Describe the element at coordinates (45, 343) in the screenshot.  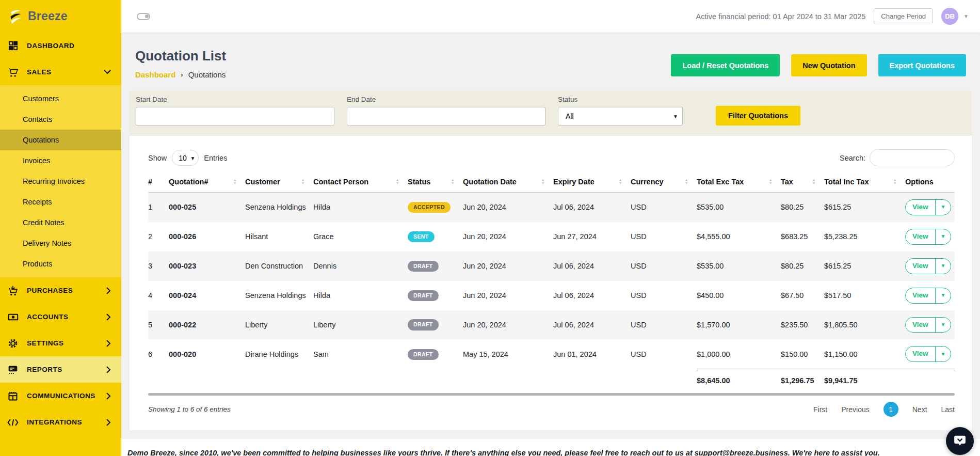
I see `sidebar-item-label: SETTINGS` at that location.